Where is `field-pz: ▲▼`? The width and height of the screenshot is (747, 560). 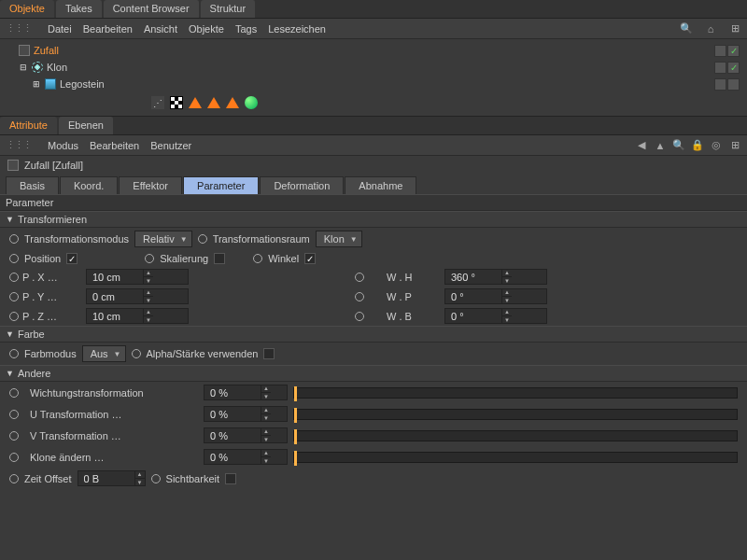
field-pz: ▲▼ is located at coordinates (137, 315).